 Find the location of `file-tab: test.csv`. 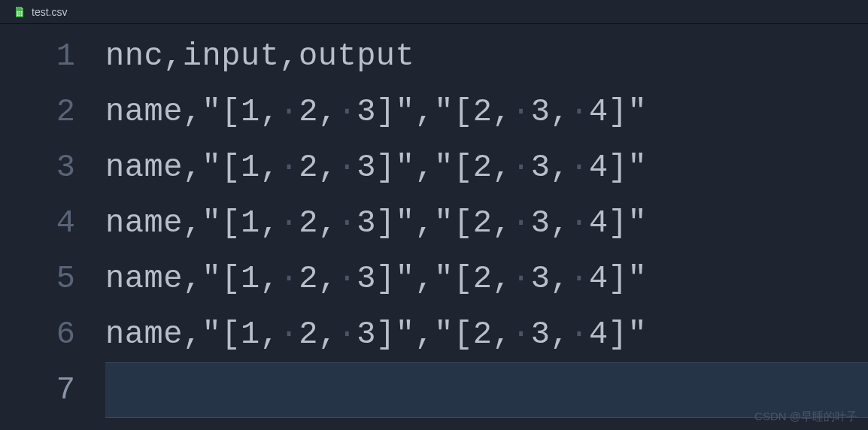

file-tab: test.csv is located at coordinates (41, 12).